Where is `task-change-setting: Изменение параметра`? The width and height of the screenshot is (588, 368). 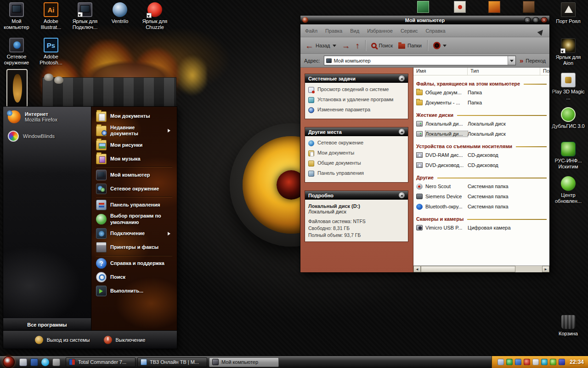 task-change-setting: Изменение параметра is located at coordinates (356, 110).